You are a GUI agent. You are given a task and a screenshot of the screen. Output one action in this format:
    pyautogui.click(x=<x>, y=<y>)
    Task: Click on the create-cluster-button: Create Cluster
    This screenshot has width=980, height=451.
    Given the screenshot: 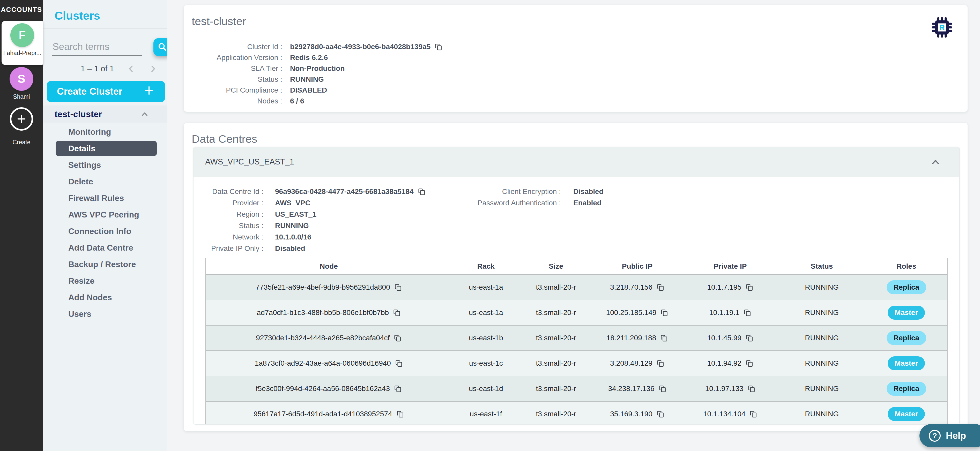 What is the action you would take?
    pyautogui.click(x=106, y=92)
    